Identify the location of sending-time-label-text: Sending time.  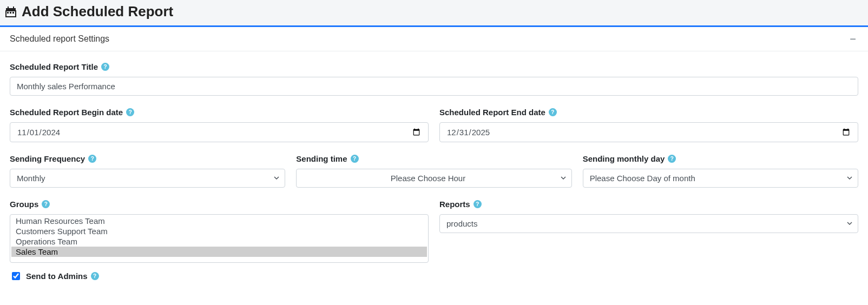
(321, 159).